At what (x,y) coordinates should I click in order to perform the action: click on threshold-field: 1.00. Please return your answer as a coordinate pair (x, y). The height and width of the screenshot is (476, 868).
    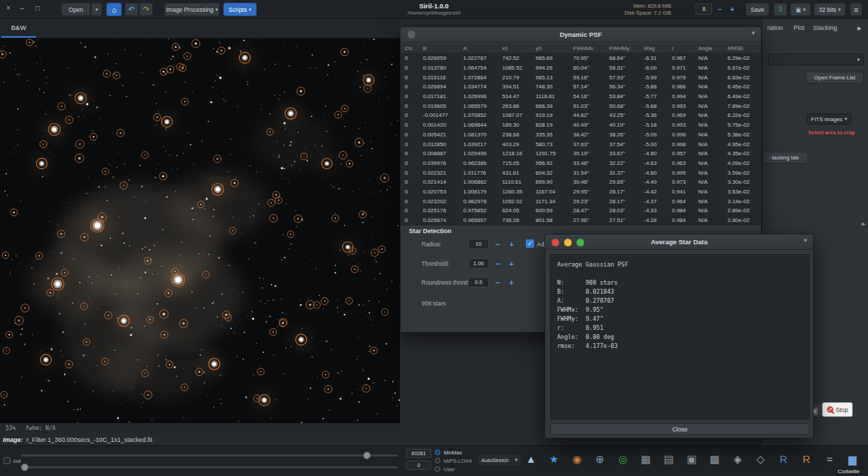
    Looking at the image, I should click on (479, 263).